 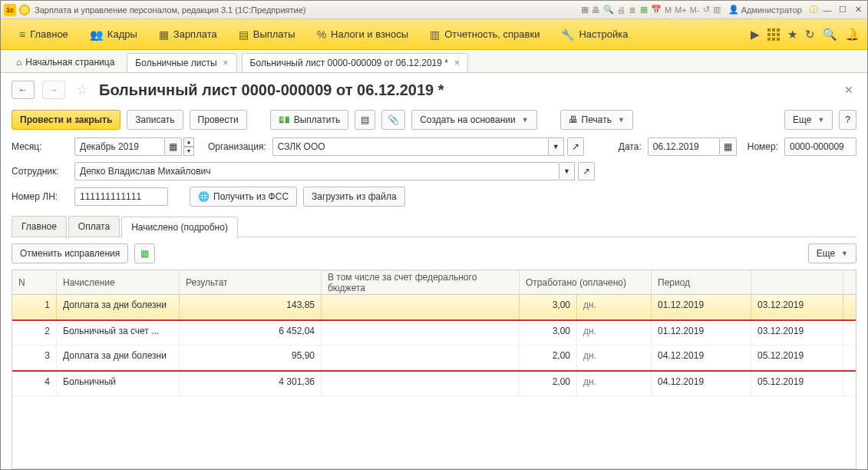 I want to click on tab-main: Главное, so click(x=39, y=226).